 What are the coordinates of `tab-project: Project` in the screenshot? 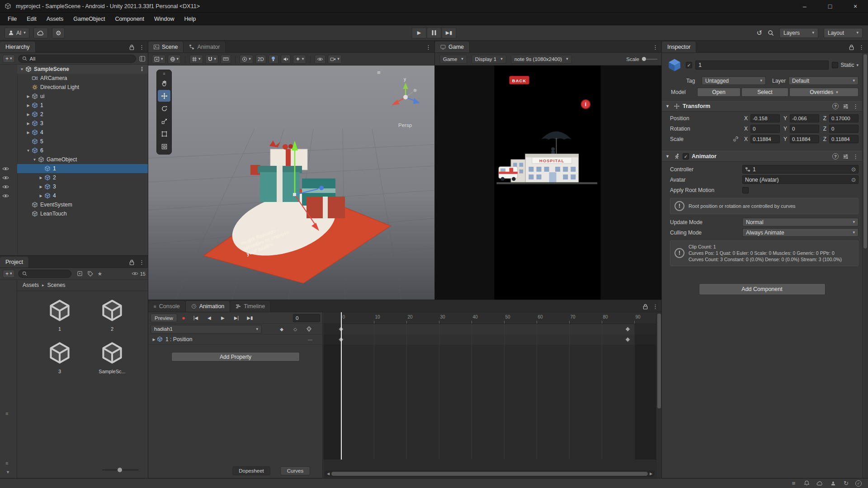 It's located at (14, 262).